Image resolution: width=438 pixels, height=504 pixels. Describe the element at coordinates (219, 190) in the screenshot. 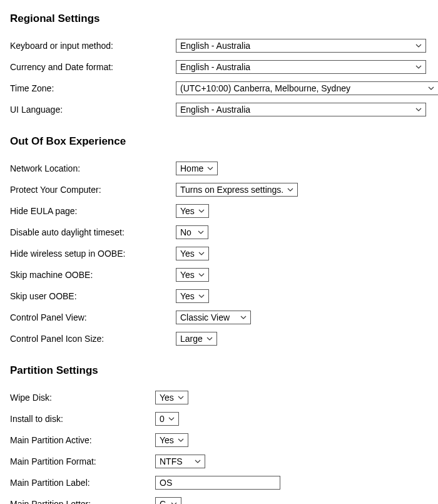

I see `protect-row: Protect Your Computer: Turns on Express …` at that location.